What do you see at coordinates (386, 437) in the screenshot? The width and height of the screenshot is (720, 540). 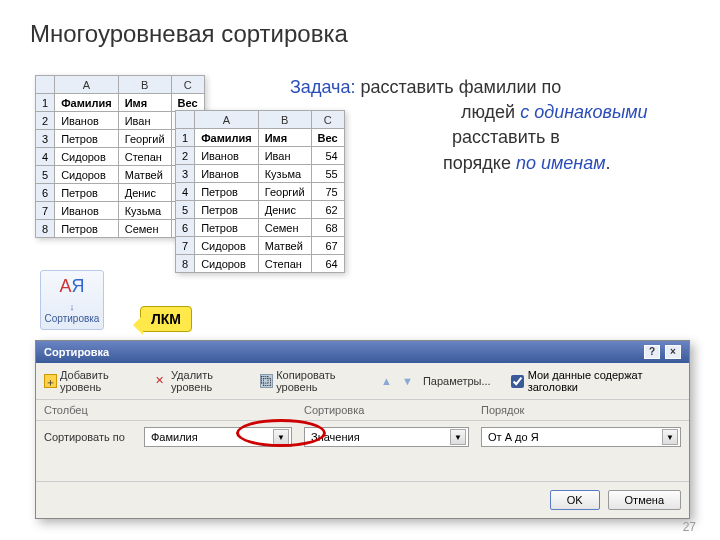 I see `sorton-combo: Значения▼` at bounding box center [386, 437].